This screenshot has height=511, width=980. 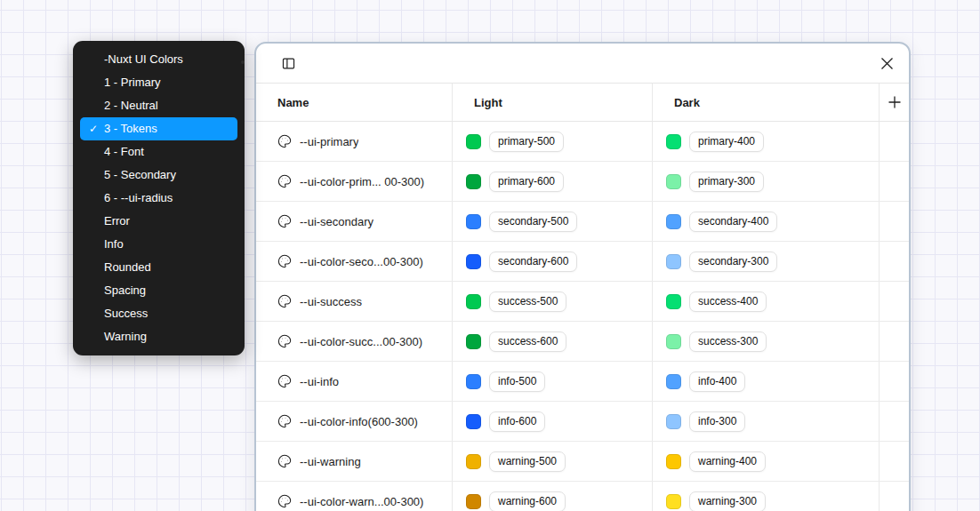 What do you see at coordinates (516, 462) in the screenshot?
I see `light-color-chip: warning-500` at bounding box center [516, 462].